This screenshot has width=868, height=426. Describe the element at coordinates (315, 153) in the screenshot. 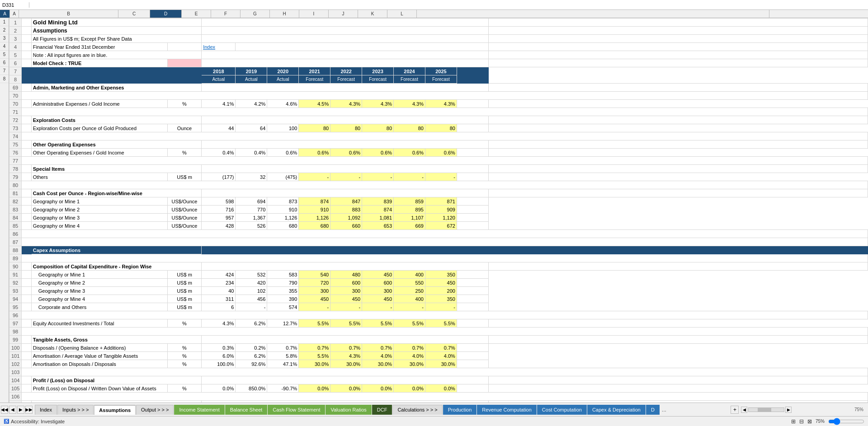

I see `oop-2021: 0.6%` at that location.